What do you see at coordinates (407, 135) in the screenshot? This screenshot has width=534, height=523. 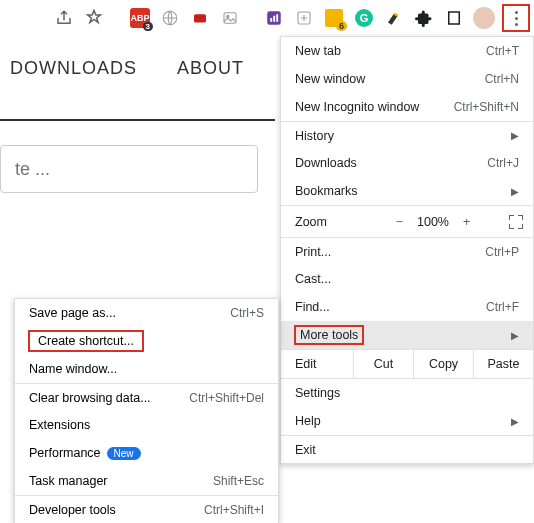 I see `menu-history: History▶` at bounding box center [407, 135].